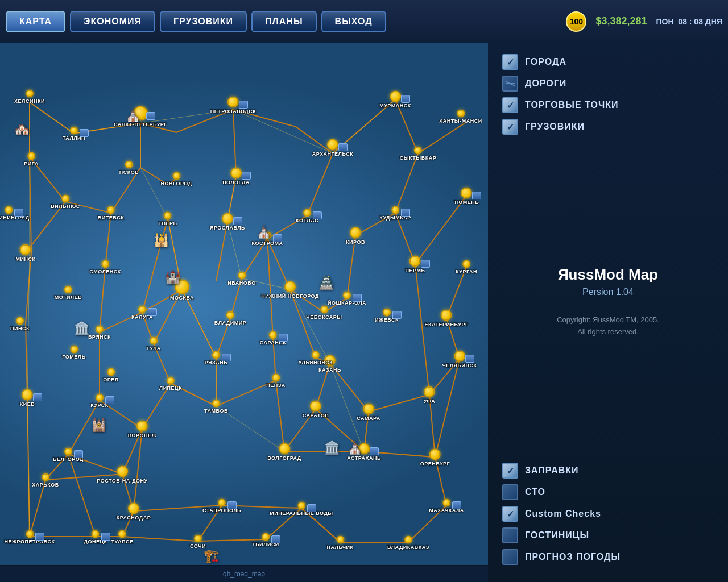  Describe the element at coordinates (608, 105) in the screenshot. I see `legend-item-trade: ТОРГОВЫЕ ТОЧКИ` at that location.